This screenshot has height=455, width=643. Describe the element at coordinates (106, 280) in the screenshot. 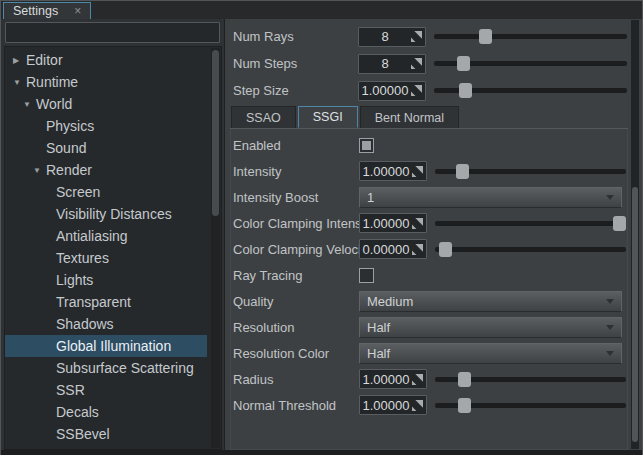

I see `tree-item-lights: Lights` at that location.